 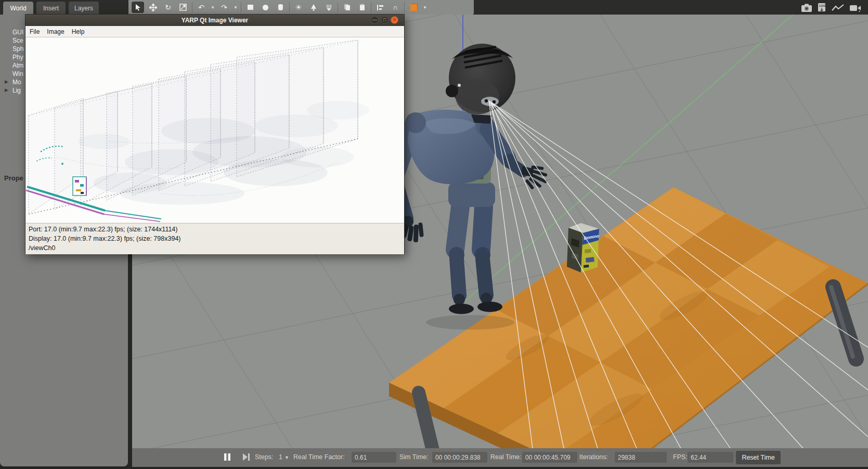 What do you see at coordinates (385, 20) in the screenshot?
I see `maximize-button: □` at bounding box center [385, 20].